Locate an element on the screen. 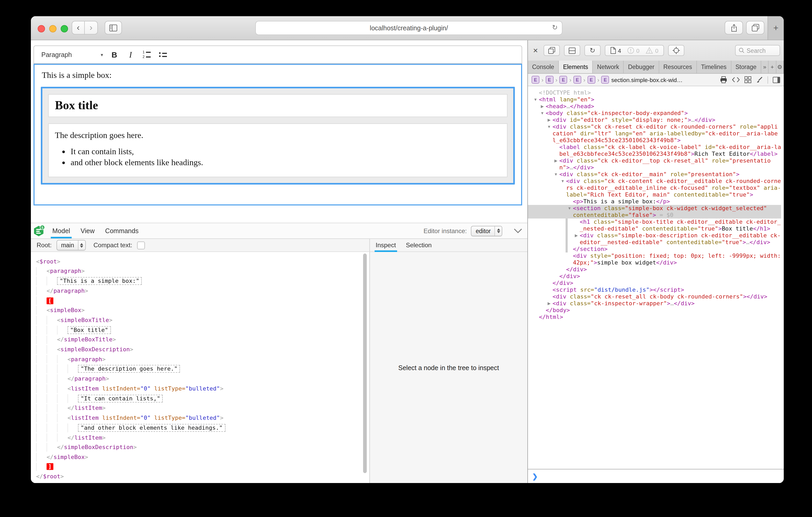  document-count: 4 is located at coordinates (616, 51).